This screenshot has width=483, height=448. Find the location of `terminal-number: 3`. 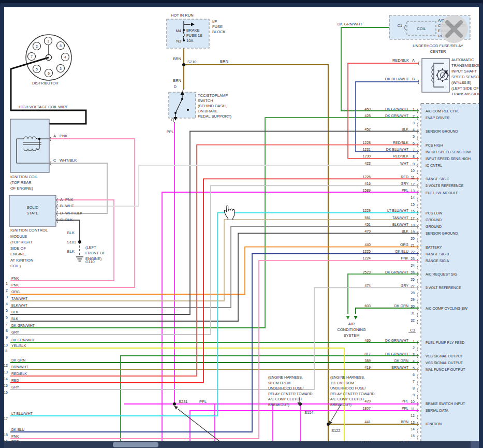

terminal-number: 3 is located at coordinates (61, 68).